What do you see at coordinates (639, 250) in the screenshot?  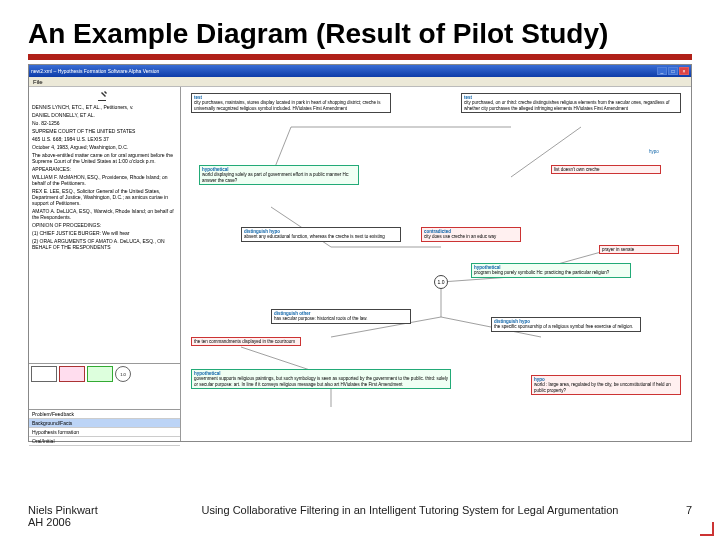 I see `node-fact-2: prayer in senate` at bounding box center [639, 250].